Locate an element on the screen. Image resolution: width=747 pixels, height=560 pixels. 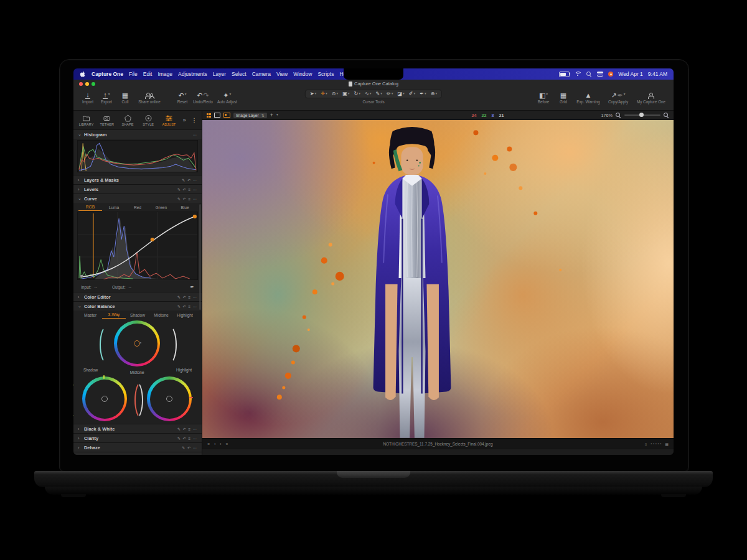
shadow-wheel-center is located at coordinates (105, 399).